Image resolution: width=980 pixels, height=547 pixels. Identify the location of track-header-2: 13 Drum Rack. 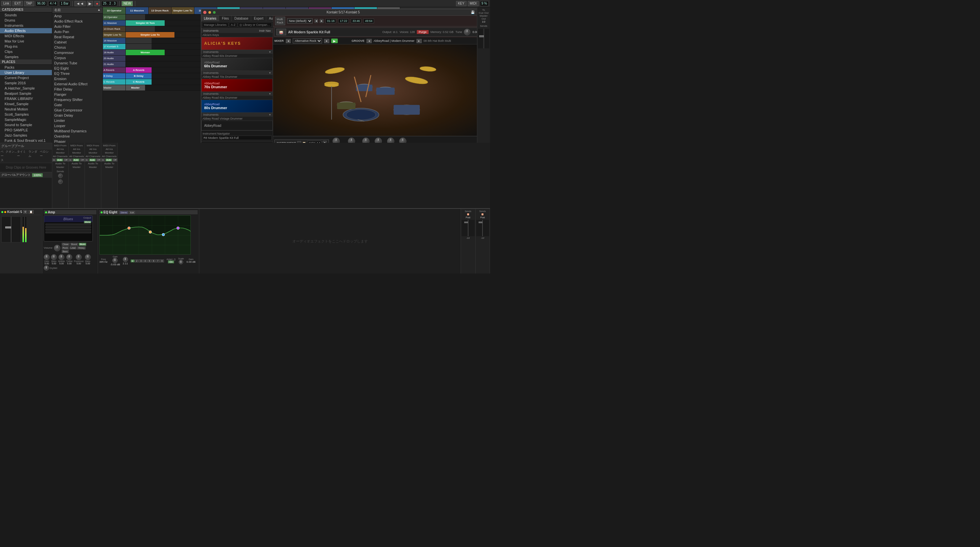
(160, 11).